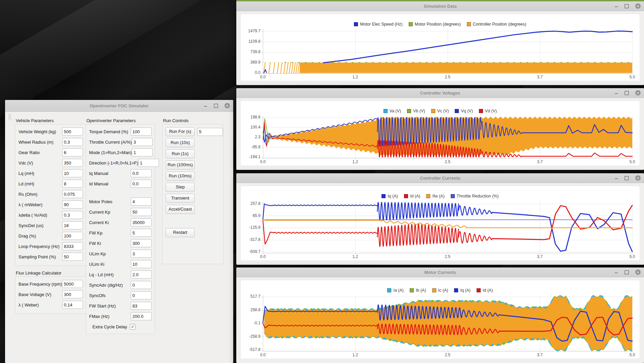 This screenshot has width=644, height=363. Describe the element at coordinates (120, 222) in the screenshot. I see `param-row: Current Ki` at that location.